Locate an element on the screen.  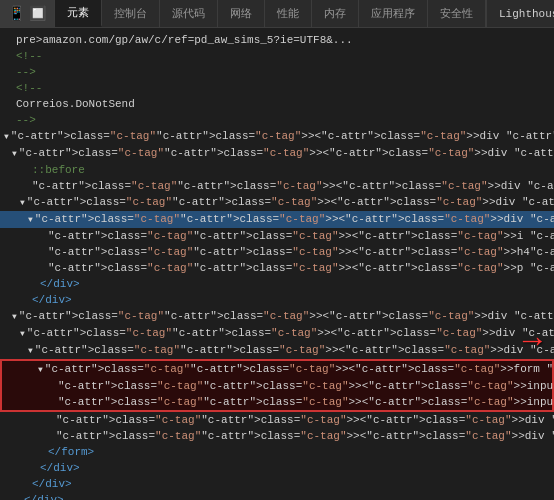
tab-console-label: 控制台 is located at coordinates (130, 14).